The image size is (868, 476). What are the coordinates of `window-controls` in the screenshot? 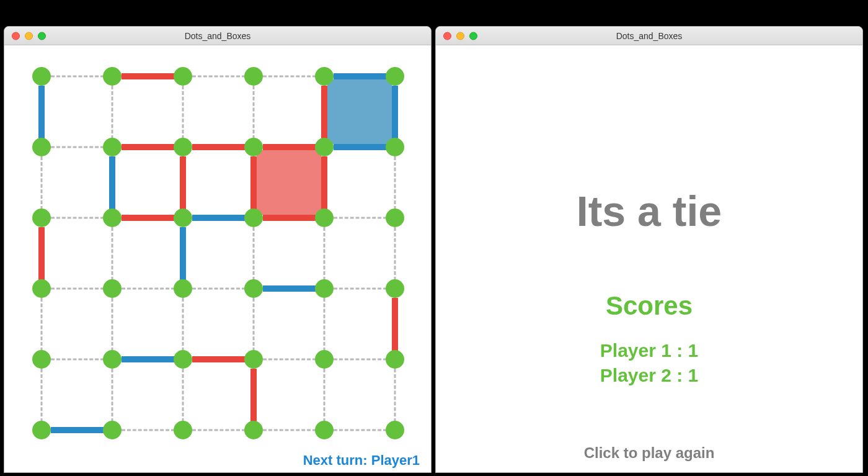 It's located at (29, 36).